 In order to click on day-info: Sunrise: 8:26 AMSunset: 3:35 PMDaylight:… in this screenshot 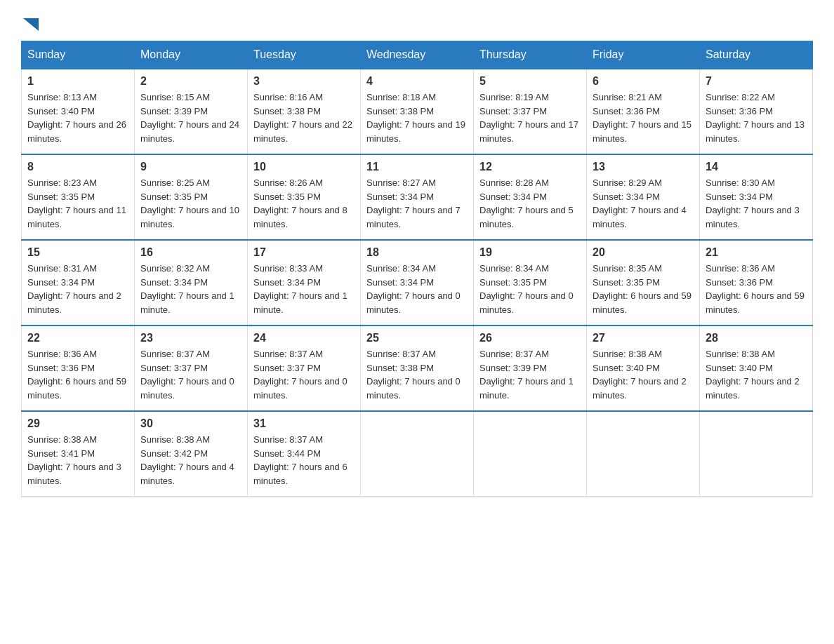, I will do `click(300, 203)`.